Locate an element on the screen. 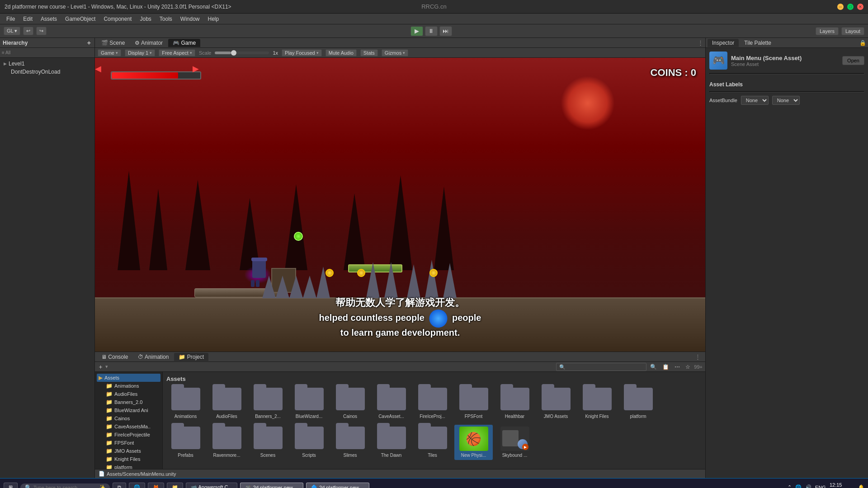 The image size is (868, 488). proj-item-assets: ▶ Assets is located at coordinates (128, 378).